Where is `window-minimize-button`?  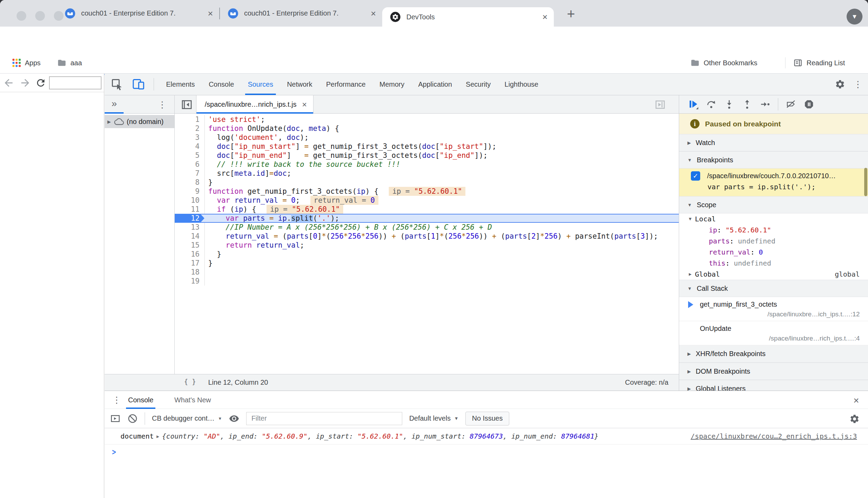 window-minimize-button is located at coordinates (40, 16).